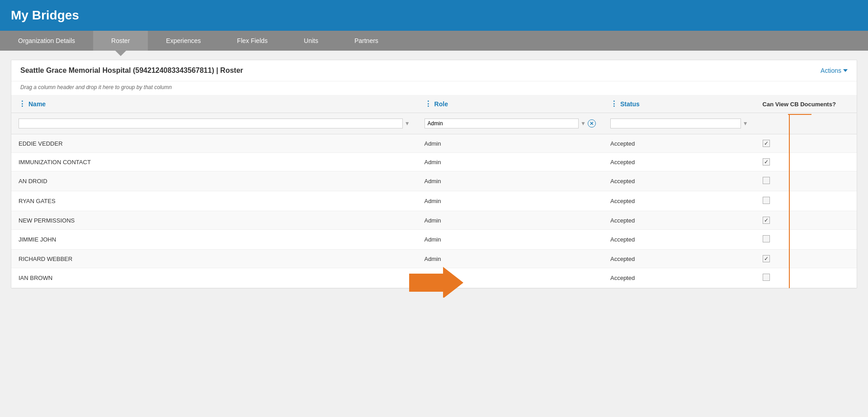 The image size is (868, 417). I want to click on table-title: Seattle Grace Memorial Hospital (5942124…, so click(132, 71).